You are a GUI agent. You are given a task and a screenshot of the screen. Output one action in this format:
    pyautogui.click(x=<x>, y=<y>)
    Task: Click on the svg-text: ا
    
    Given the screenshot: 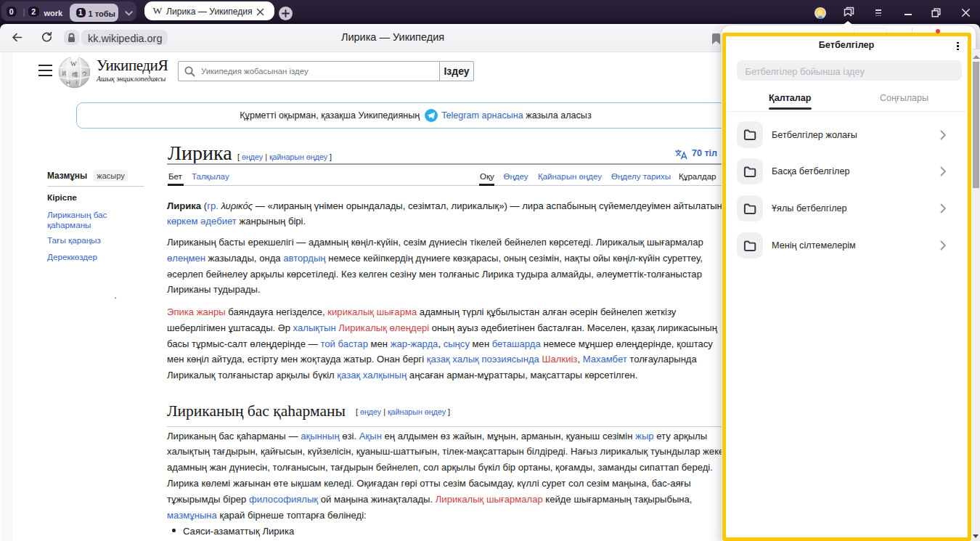 What is the action you would take?
    pyautogui.click(x=77, y=83)
    